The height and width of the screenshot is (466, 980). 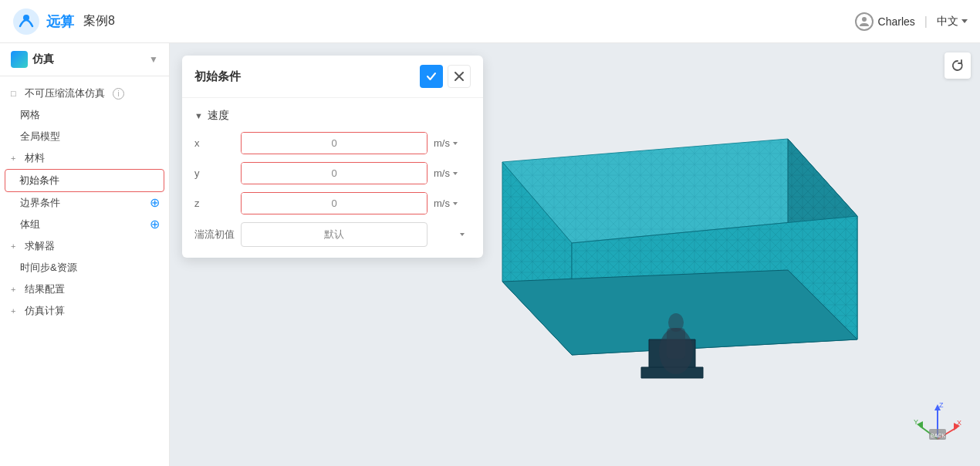 I want to click on user-icon, so click(x=864, y=22).